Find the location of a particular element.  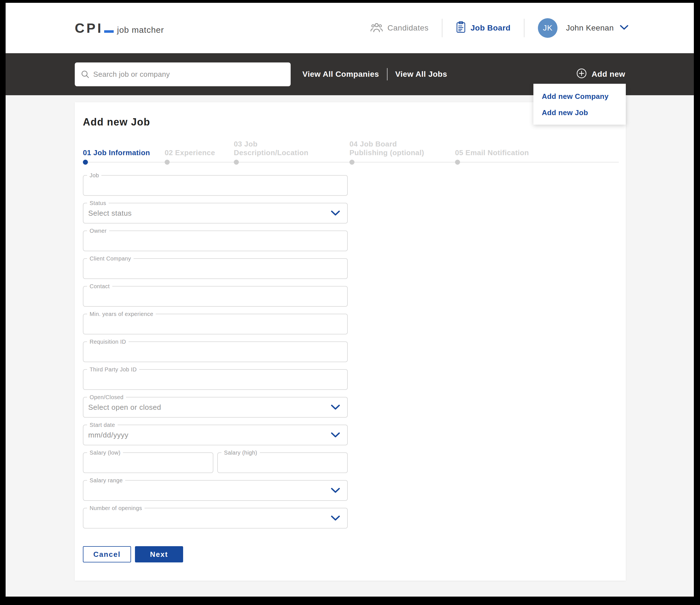

stepper: 01 Job Information02 Experience03 Job De… is located at coordinates (351, 150).